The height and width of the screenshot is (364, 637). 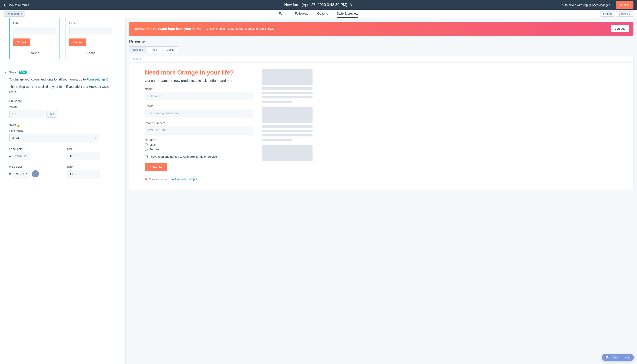 I want to click on help-color-label: Help color, so click(x=34, y=166).